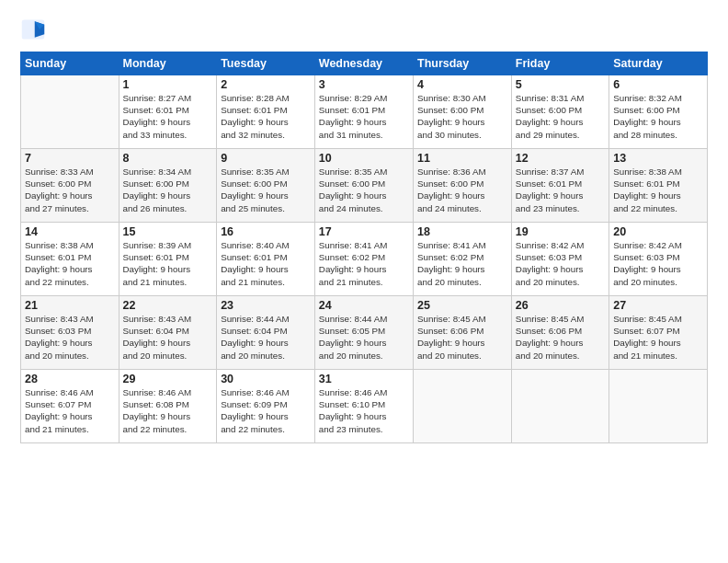  Describe the element at coordinates (70, 333) in the screenshot. I see `calendar-cell: 21Sunrise: 8:43 AM Sunset: 6:03 PM Dayli…` at that location.